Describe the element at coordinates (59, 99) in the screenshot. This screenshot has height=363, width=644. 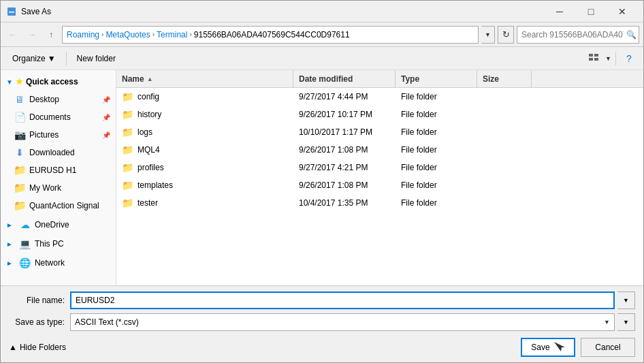
I see `sidebar-item-desktop: 🖥 Desktop 📌` at that location.